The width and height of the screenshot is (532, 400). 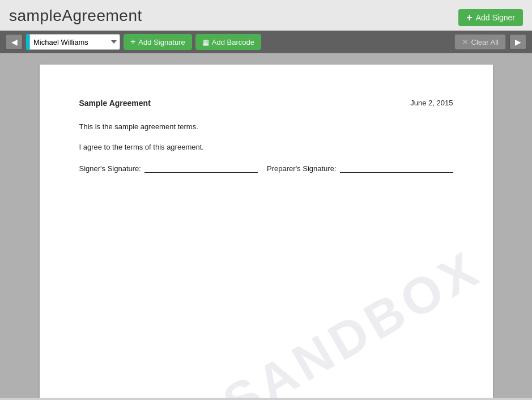 I want to click on plus-icon: +, so click(x=469, y=18).